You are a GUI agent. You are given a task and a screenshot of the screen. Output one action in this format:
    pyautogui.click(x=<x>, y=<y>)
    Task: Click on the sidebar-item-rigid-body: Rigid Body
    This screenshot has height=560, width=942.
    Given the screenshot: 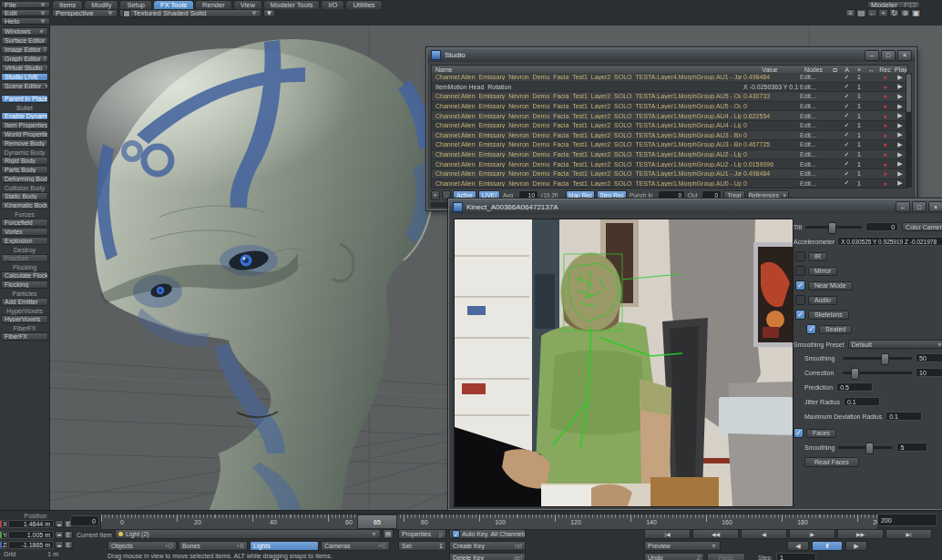 What is the action you would take?
    pyautogui.click(x=25, y=160)
    